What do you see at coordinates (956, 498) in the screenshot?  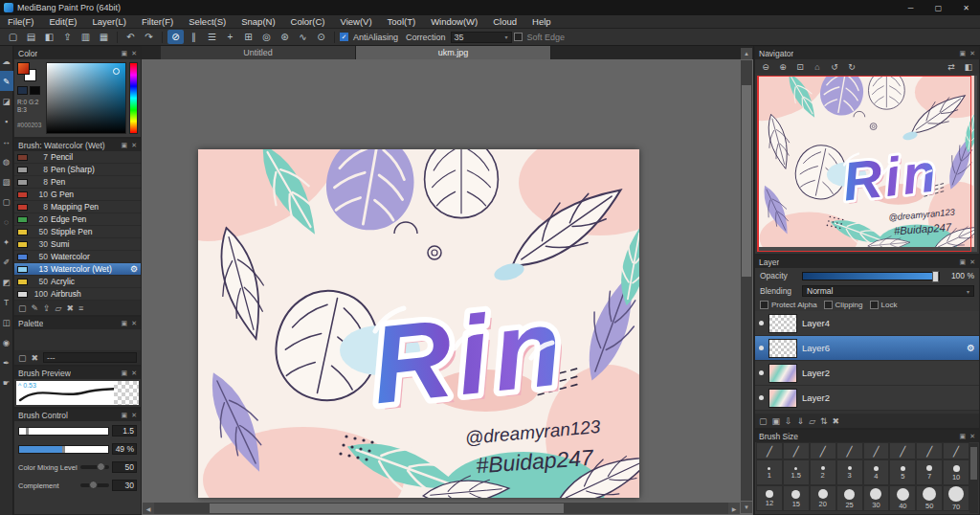 I see `brush-size-cell: 70` at bounding box center [956, 498].